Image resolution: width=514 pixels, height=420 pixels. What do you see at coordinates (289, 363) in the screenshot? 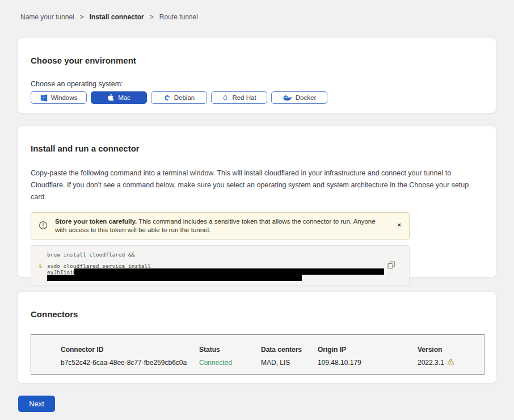
I see `cell-data-centers: MAD, LIS` at bounding box center [289, 363].